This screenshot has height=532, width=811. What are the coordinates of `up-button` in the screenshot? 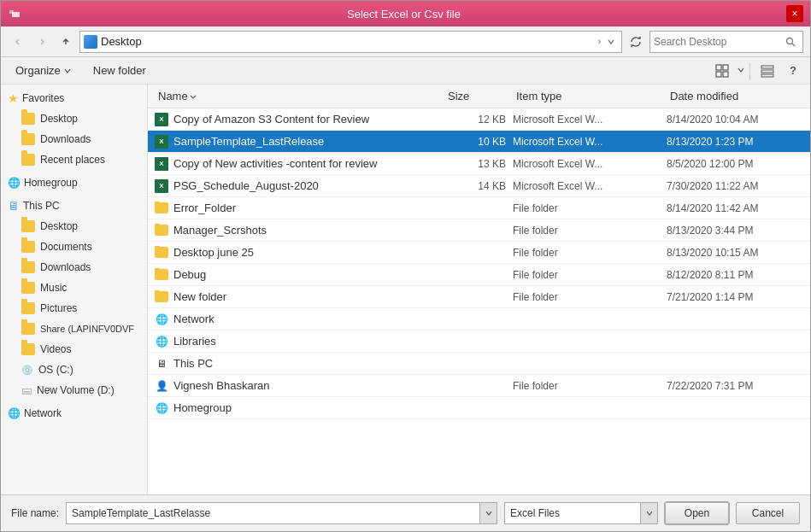 It's located at (66, 42).